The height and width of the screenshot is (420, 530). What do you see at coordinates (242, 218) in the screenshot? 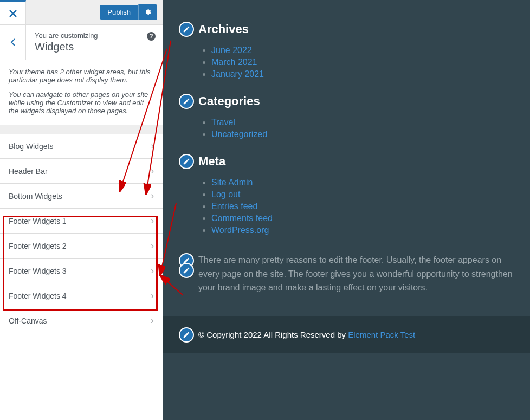
I see `meta-link: Comments feed` at bounding box center [242, 218].